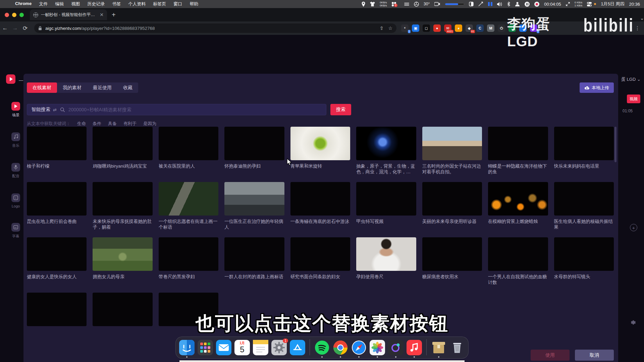 Image resolution: width=644 pixels, height=362 pixels. What do you see at coordinates (82, 124) in the screenshot?
I see `keyword-chip: 生命` at bounding box center [82, 124].